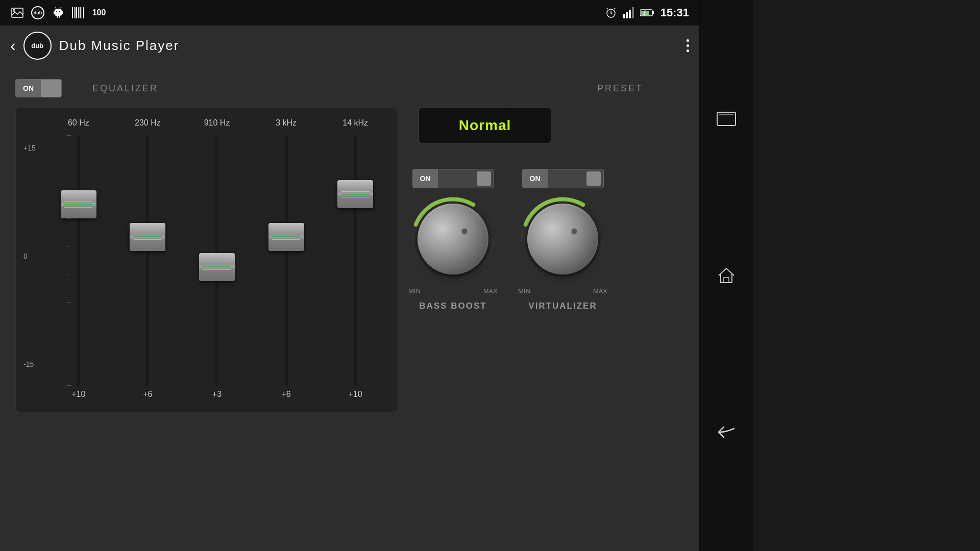 Image resolution: width=980 pixels, height=551 pixels. I want to click on gallery-icon, so click(17, 13).